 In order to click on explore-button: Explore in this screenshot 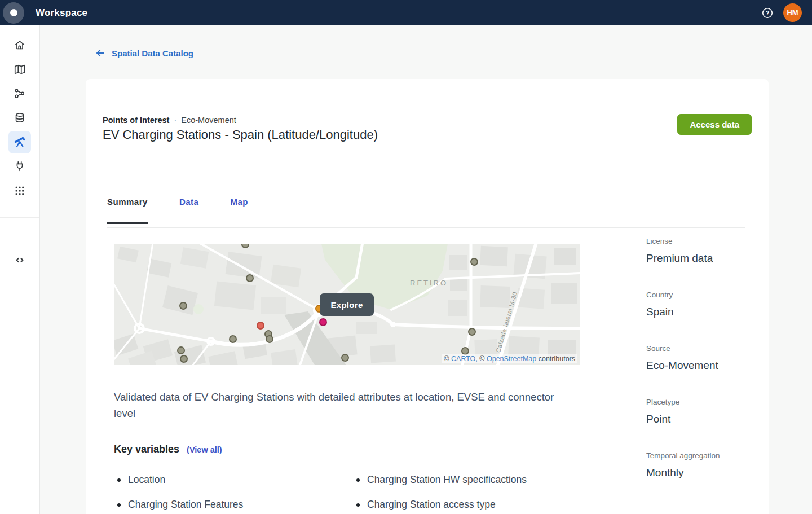, I will do `click(347, 305)`.